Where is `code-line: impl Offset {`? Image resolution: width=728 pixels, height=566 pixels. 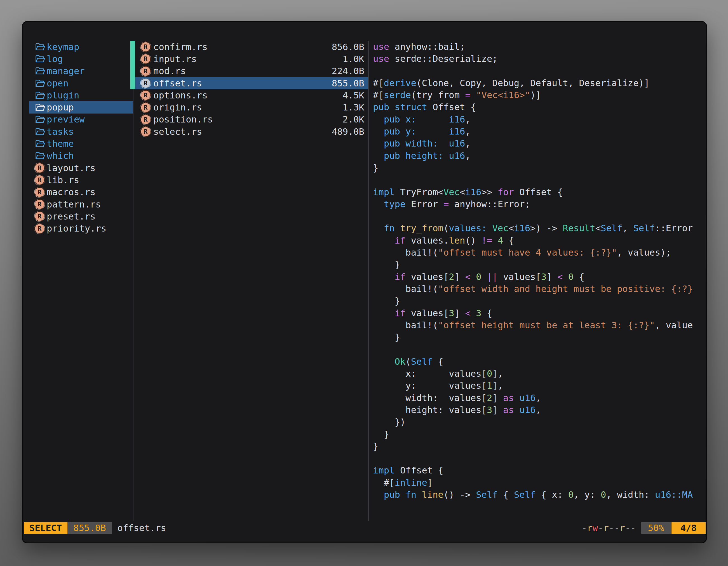 code-line: impl Offset { is located at coordinates (539, 470).